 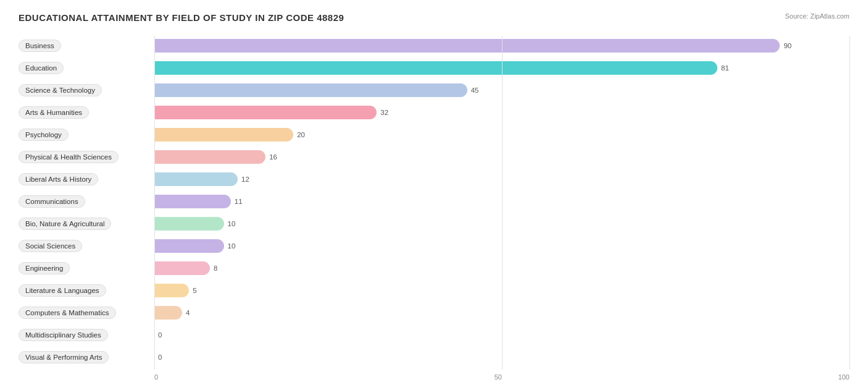 What do you see at coordinates (86, 357) in the screenshot?
I see `bar-label-wrap: Visual & Performing Arts` at bounding box center [86, 357].